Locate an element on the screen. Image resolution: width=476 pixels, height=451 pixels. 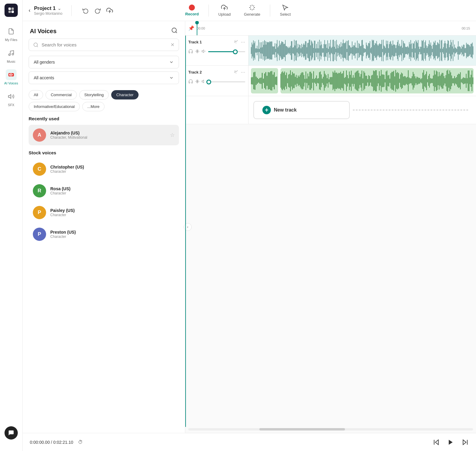
sidebar-item-my-files: My Files is located at coordinates (11, 34).